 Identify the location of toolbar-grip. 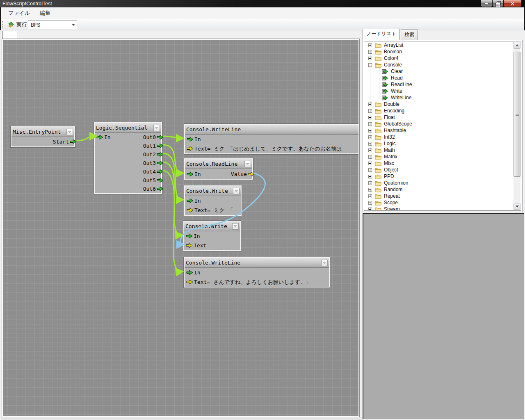
(2, 25).